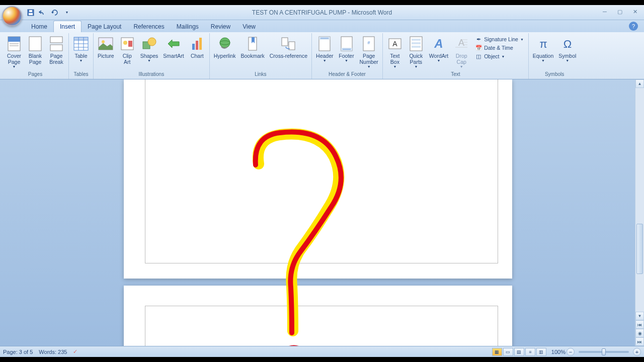 This screenshot has height=362, width=644. What do you see at coordinates (543, 49) in the screenshot?
I see `equation-button: π Equation ▼` at bounding box center [543, 49].